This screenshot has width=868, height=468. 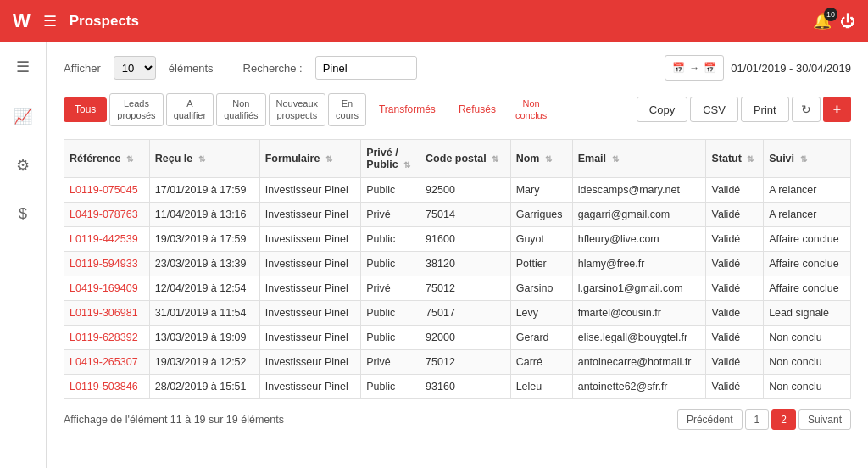 What do you see at coordinates (466, 190) in the screenshot?
I see `cell-code-postal: 92500` at bounding box center [466, 190].